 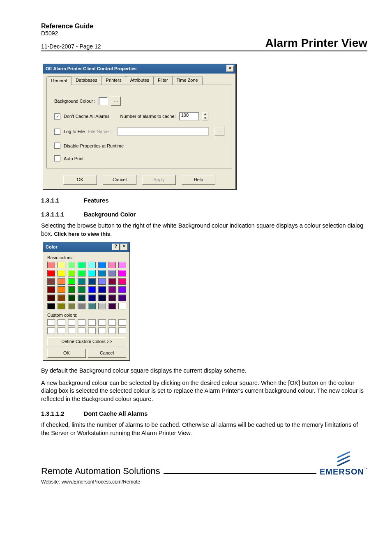 I want to click on disable-props-checkbox, so click(x=58, y=145).